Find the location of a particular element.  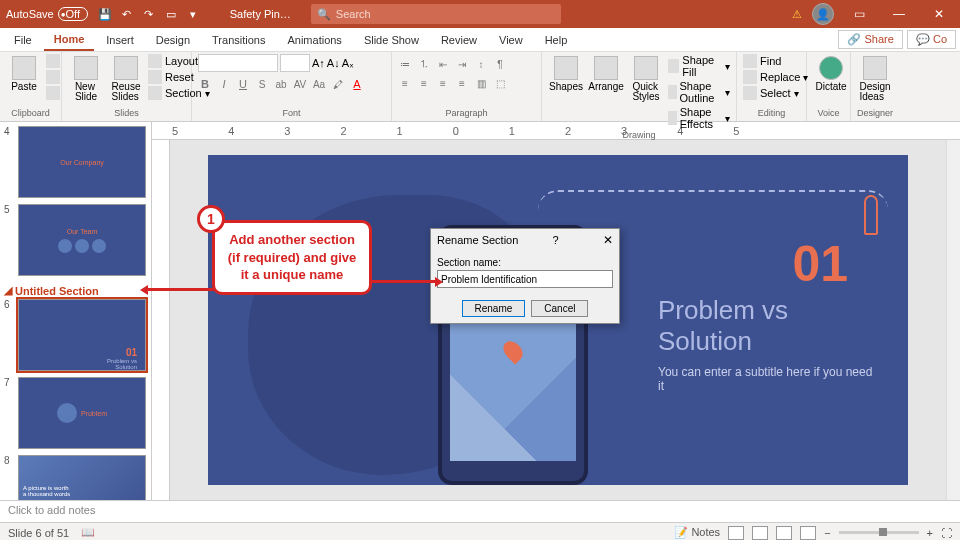

slide-number-text: 01 is located at coordinates (820, 264).